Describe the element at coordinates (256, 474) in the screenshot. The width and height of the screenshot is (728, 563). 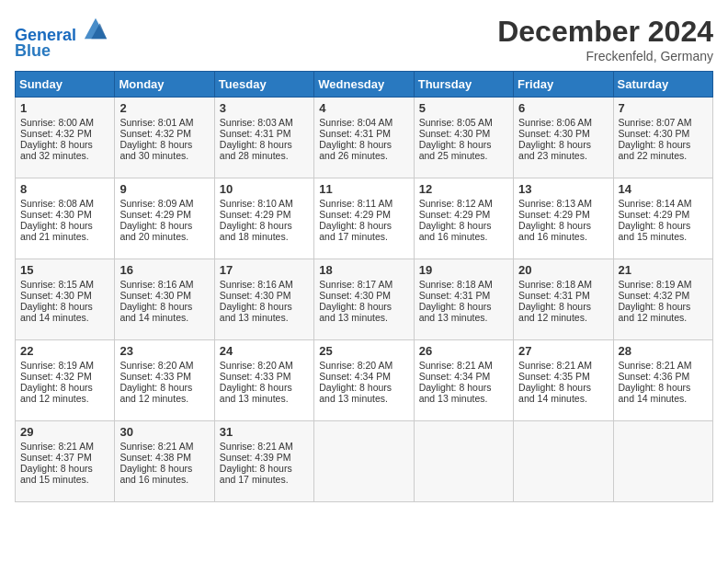
I see `daylight-text: Daylight: 8 hours and 17 minutes.` at that location.